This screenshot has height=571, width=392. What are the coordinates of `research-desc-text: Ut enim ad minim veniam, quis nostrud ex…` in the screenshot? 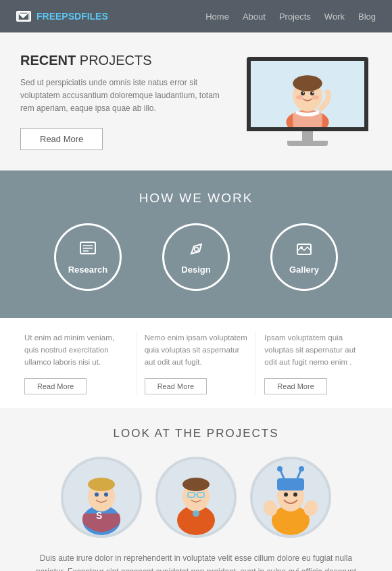 It's located at (76, 350).